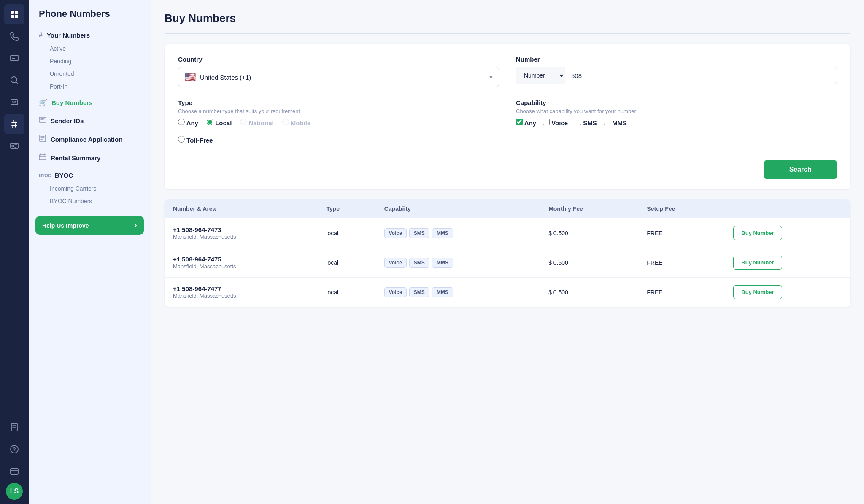  Describe the element at coordinates (338, 103) in the screenshot. I see `type-label: Type` at that location.